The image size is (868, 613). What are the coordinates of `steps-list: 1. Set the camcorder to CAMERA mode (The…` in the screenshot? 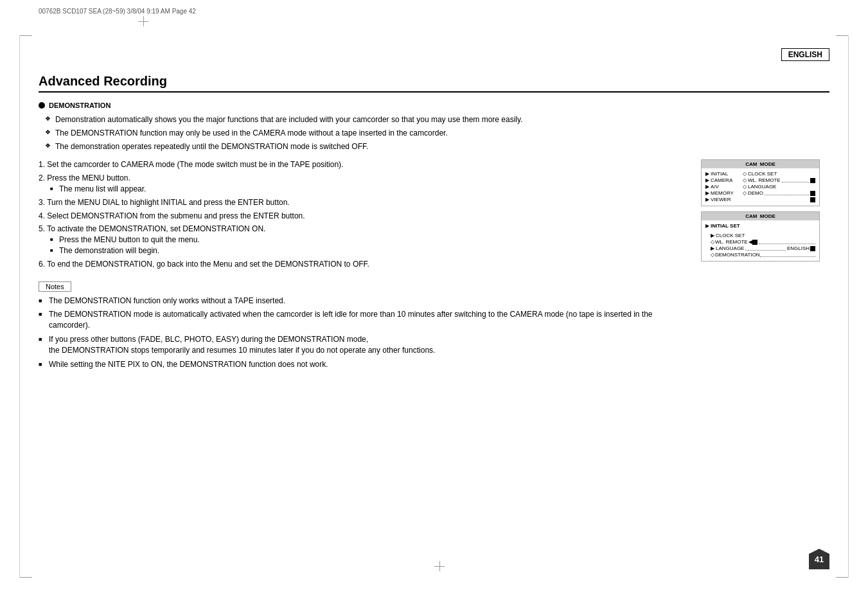 It's located at (364, 215).